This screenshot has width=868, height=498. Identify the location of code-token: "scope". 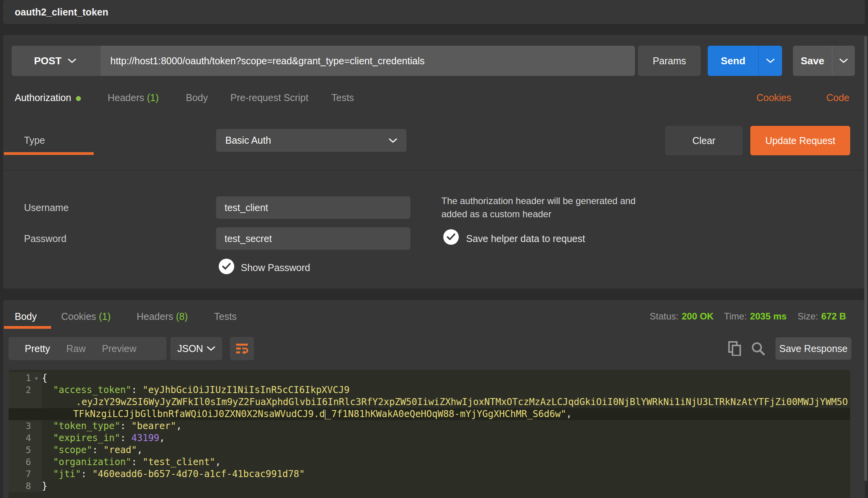
(73, 450).